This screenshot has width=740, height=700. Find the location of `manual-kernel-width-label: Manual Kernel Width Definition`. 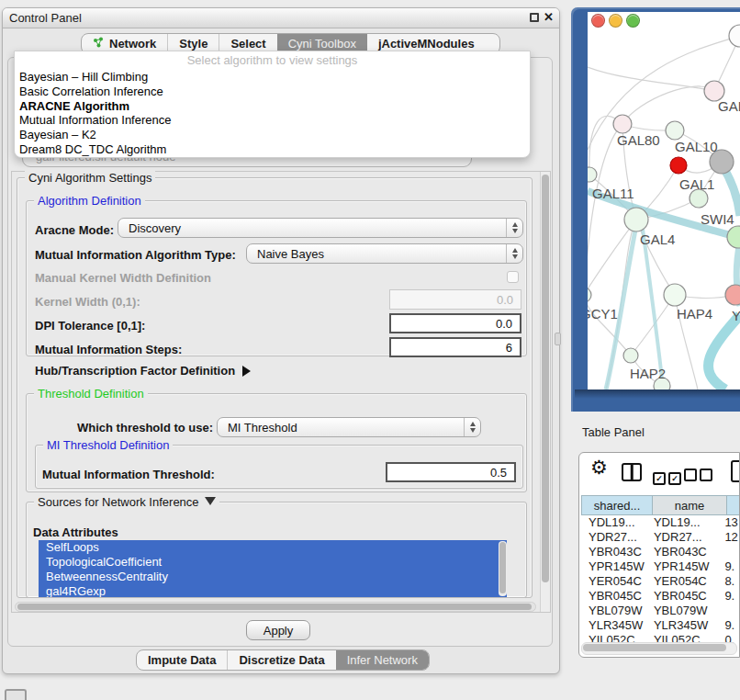

manual-kernel-width-label: Manual Kernel Width Definition is located at coordinates (123, 277).